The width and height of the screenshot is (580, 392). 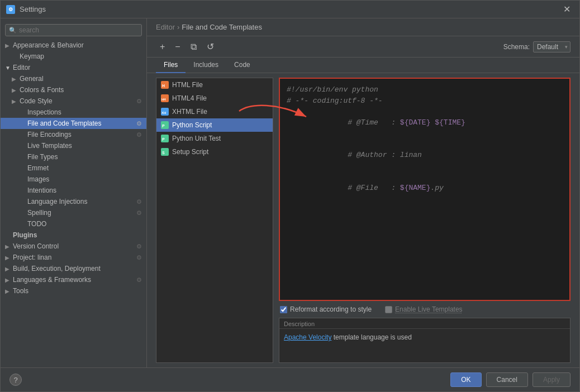 I want to click on sidebar-item-label: Version Control, so click(x=36, y=246).